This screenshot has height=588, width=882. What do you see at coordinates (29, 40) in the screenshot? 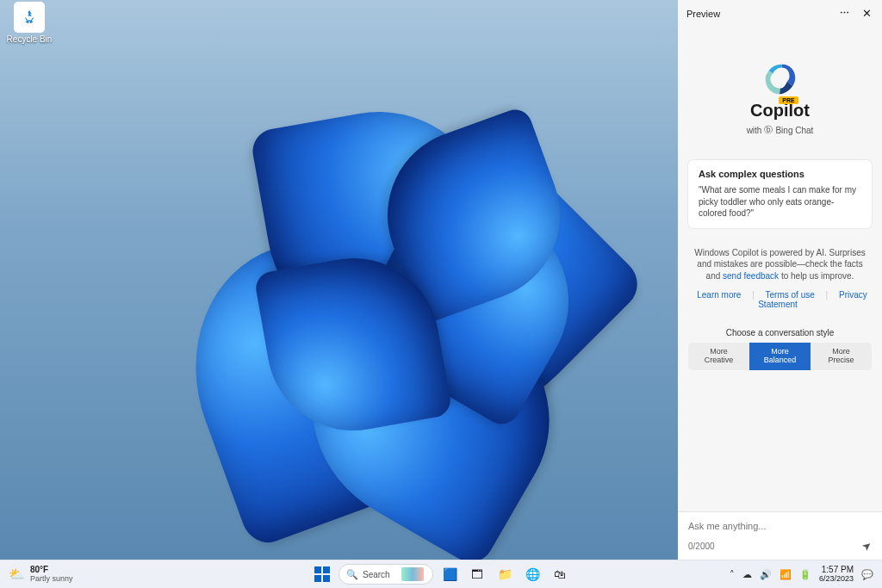
I see `recycle-bin-label: Recycle Bin` at bounding box center [29, 40].